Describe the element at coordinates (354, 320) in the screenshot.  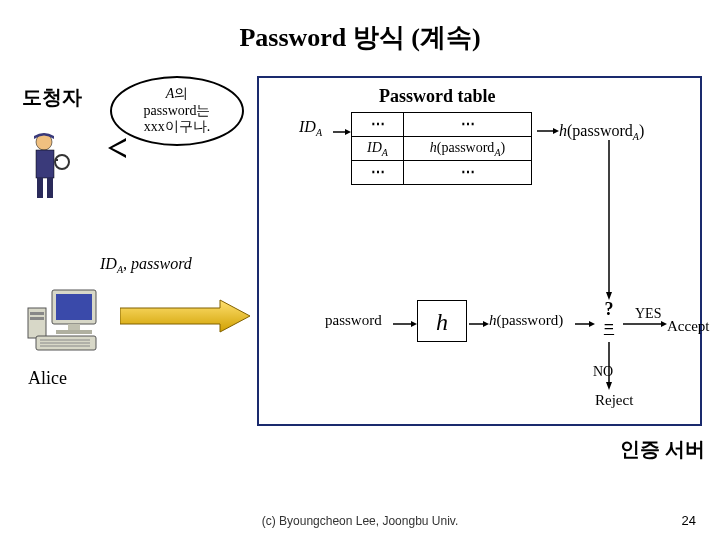
I see `password-input-label: password` at that location.